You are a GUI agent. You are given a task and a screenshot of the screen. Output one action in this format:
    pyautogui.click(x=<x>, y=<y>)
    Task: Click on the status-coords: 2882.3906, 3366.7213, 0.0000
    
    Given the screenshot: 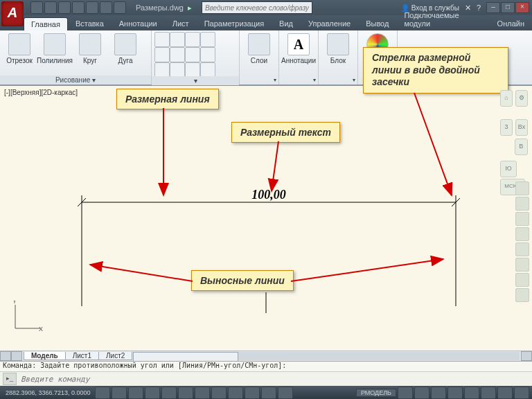 What is the action you would take?
    pyautogui.click(x=48, y=393)
    